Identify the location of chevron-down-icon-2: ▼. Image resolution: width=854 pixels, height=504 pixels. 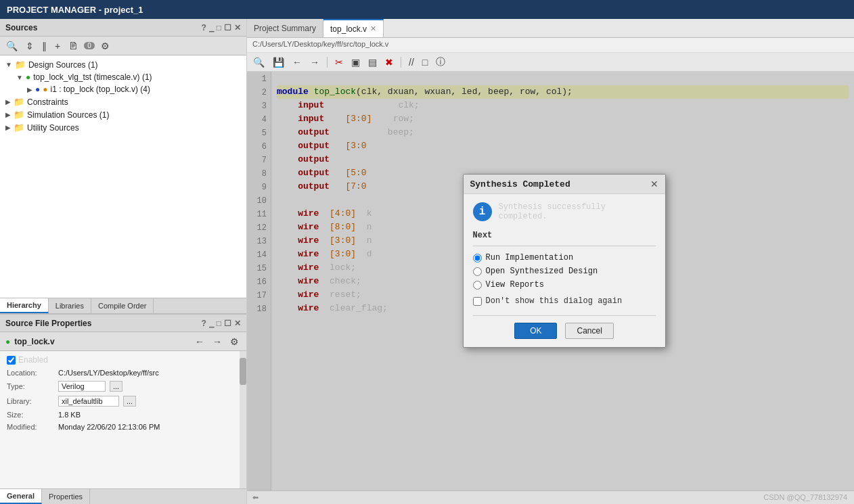
(20, 77).